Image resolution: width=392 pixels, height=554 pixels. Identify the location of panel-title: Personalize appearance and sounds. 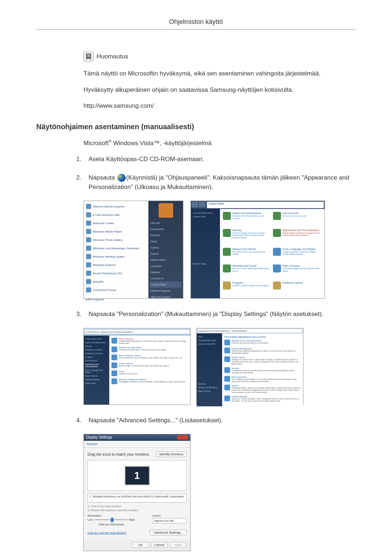
(263, 337).